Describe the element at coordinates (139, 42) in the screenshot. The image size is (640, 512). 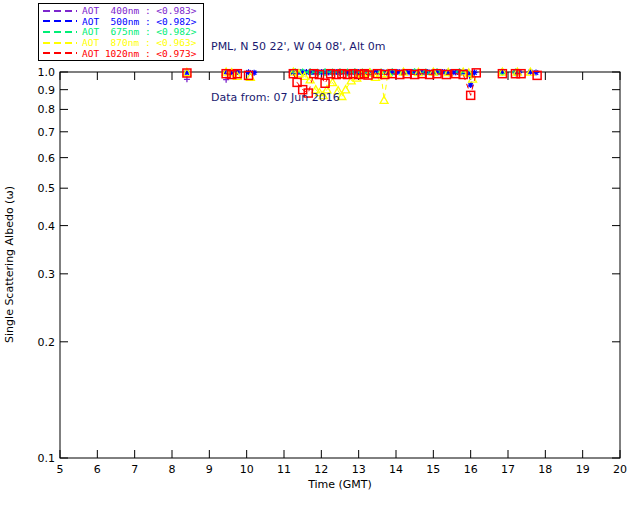
I see `legend-entry-label: AOT 870nm : <0.963>` at that location.